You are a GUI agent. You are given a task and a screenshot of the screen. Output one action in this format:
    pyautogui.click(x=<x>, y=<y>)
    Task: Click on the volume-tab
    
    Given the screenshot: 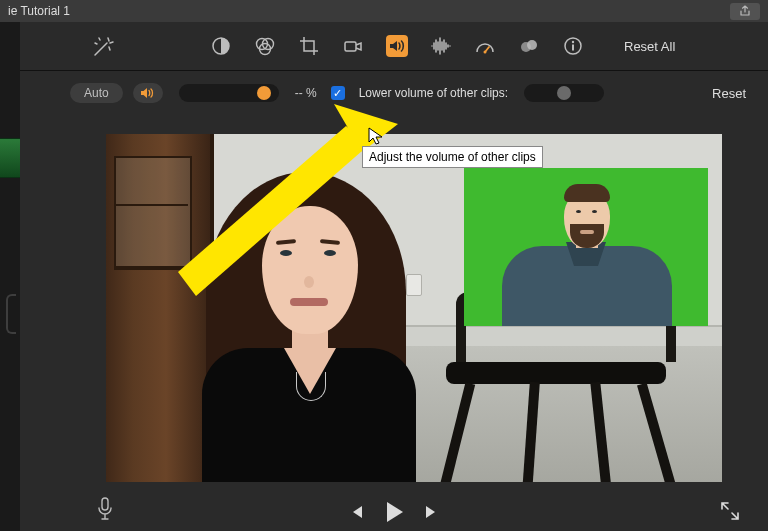 What is the action you would take?
    pyautogui.click(x=397, y=46)
    